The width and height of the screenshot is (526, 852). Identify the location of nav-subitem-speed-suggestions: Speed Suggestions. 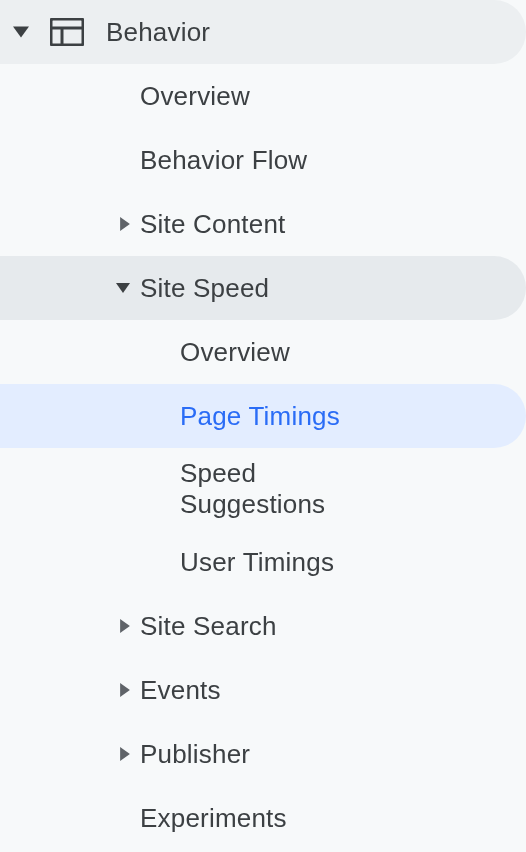
(263, 489).